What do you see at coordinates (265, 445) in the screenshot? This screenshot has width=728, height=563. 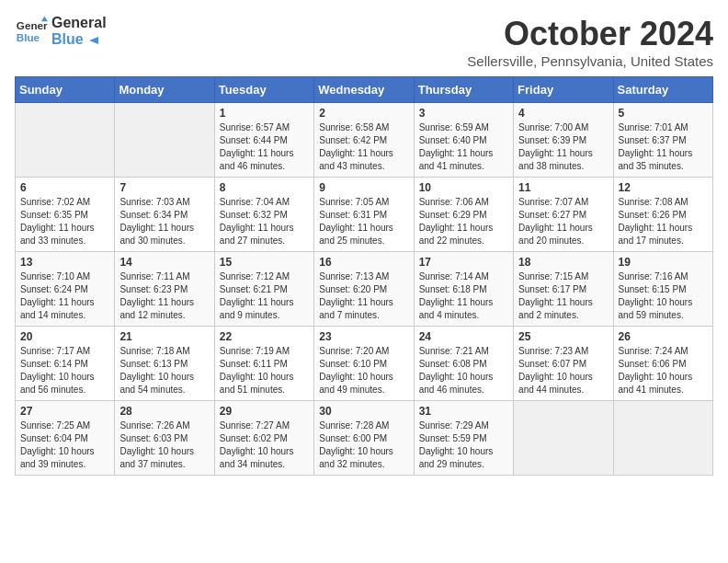 I see `day-info: Sunrise: 7:27 AM Sunset: 6:02 PM Dayligh…` at bounding box center [265, 445].